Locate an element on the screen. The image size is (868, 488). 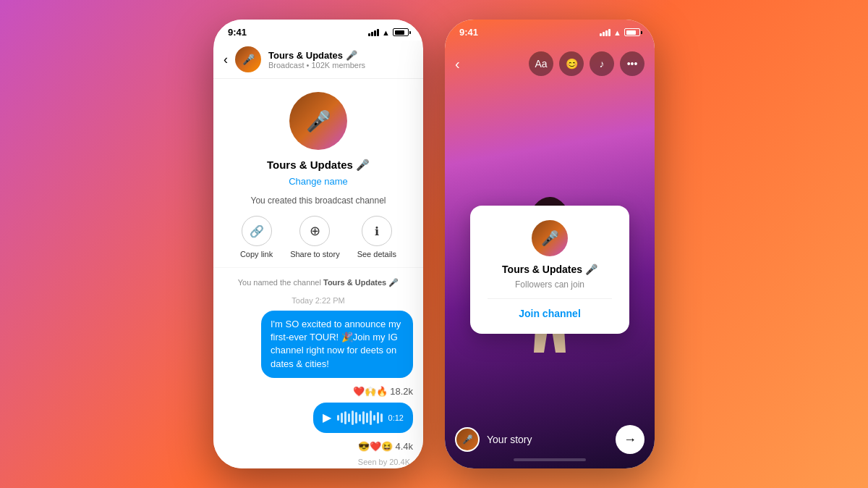
broadcast-description: You created this broadcast channel is located at coordinates (318, 201).